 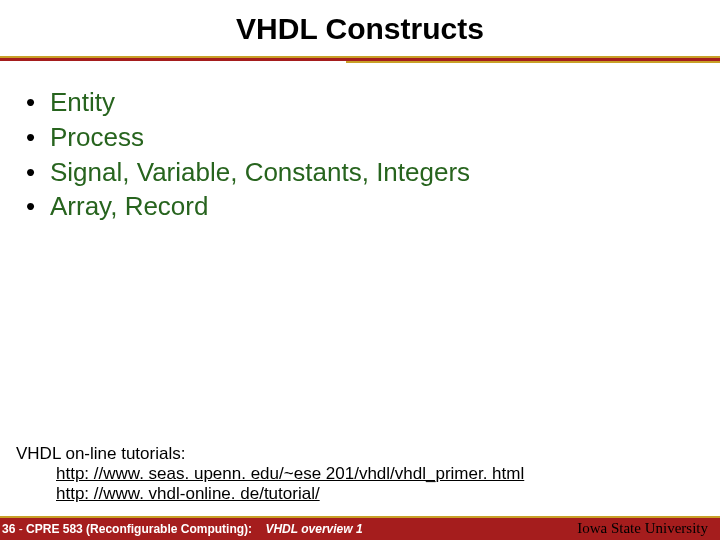 What do you see at coordinates (314, 529) in the screenshot?
I see `slide-subtitle: VHDL overview 1` at bounding box center [314, 529].